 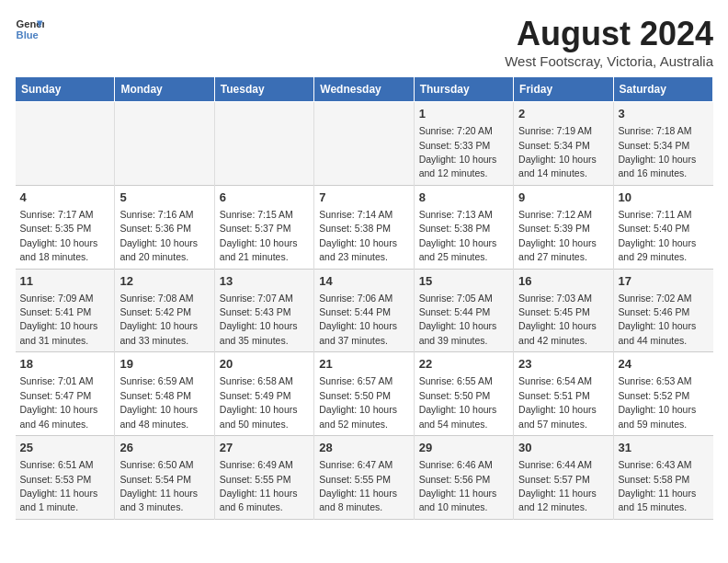 What do you see at coordinates (364, 90) in the screenshot?
I see `weekday-header-wednesday: Wednesday` at bounding box center [364, 90].